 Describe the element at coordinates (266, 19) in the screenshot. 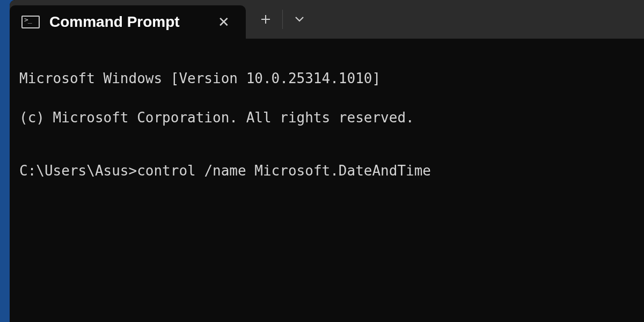

I see `plus-icon` at that location.